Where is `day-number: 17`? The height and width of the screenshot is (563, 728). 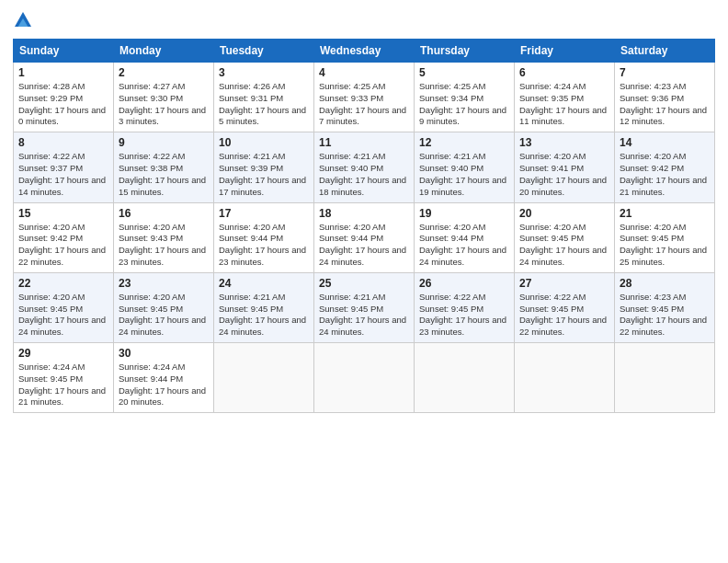
day-number: 17 is located at coordinates (264, 213).